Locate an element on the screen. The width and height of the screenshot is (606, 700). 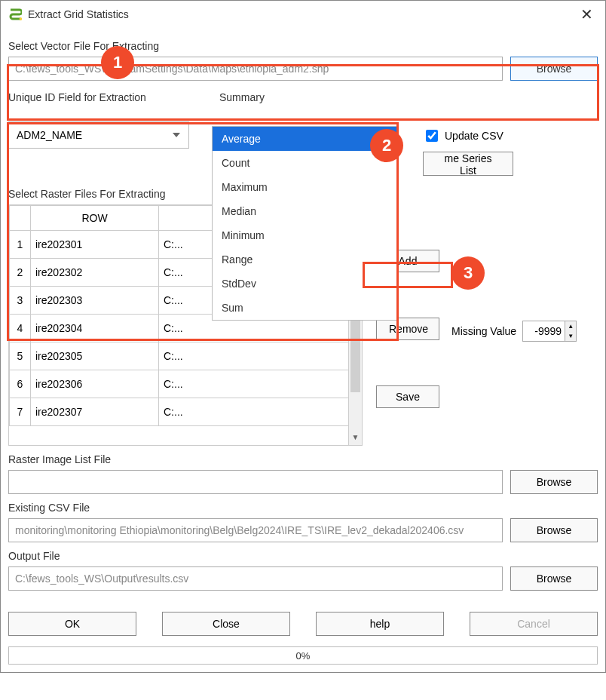
progress-text: 0% is located at coordinates (303, 656).